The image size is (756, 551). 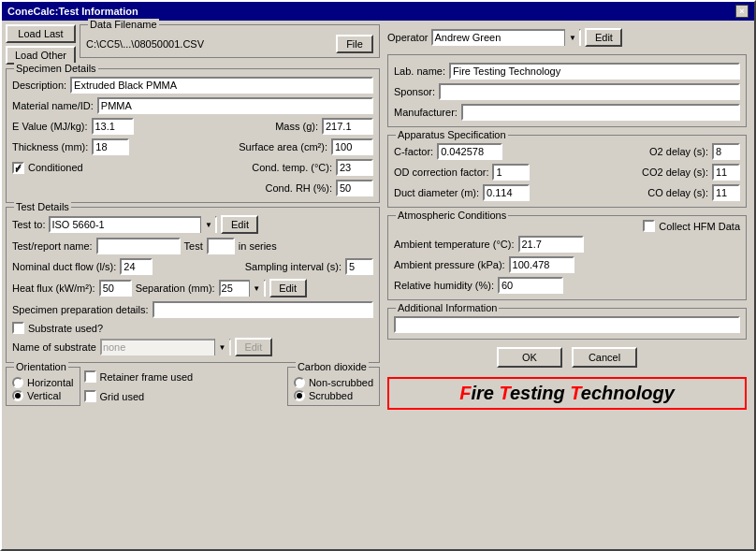 What do you see at coordinates (726, 193) in the screenshot?
I see `co-delay-input` at bounding box center [726, 193].